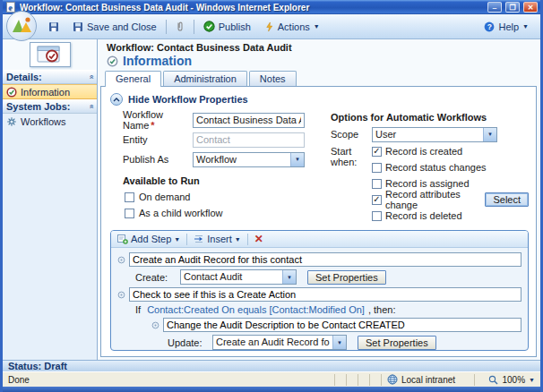  I want to click on hide-properties-toggle: Hide Workflow Properties, so click(319, 99).